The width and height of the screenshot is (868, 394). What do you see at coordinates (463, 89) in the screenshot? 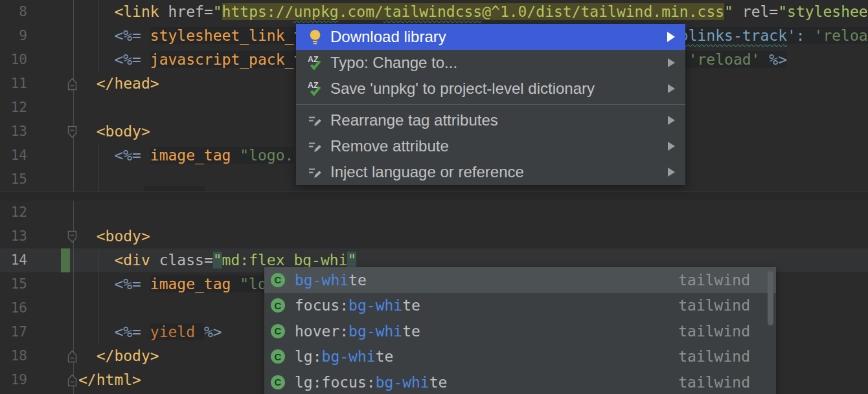
I see `menu-item-label: Save 'unpkg' to project-level dictionary` at bounding box center [463, 89].